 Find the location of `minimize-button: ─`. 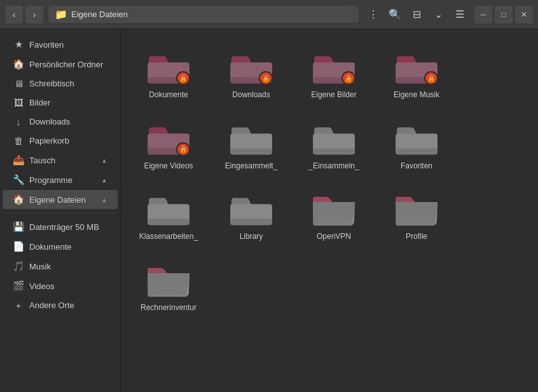

minimize-button: ─ is located at coordinates (483, 15).